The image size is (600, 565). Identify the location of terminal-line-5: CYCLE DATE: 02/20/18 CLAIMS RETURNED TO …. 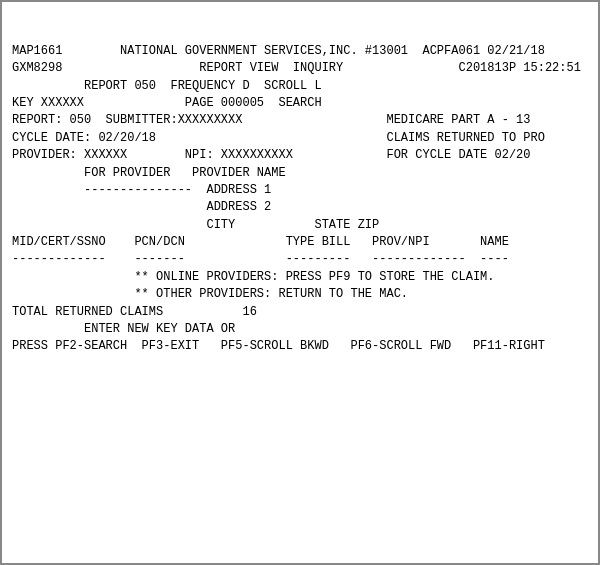
(300, 138).